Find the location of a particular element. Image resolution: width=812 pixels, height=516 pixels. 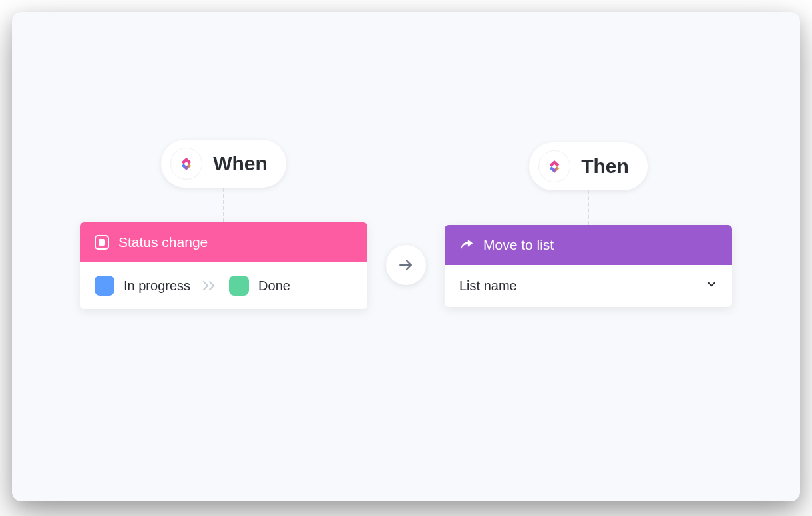

status-color-from is located at coordinates (104, 286).